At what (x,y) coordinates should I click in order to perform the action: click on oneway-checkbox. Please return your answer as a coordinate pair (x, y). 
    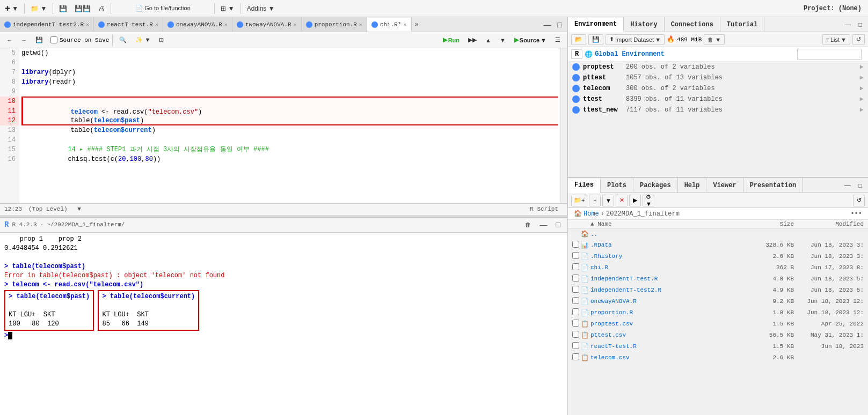
    Looking at the image, I should click on (575, 300).